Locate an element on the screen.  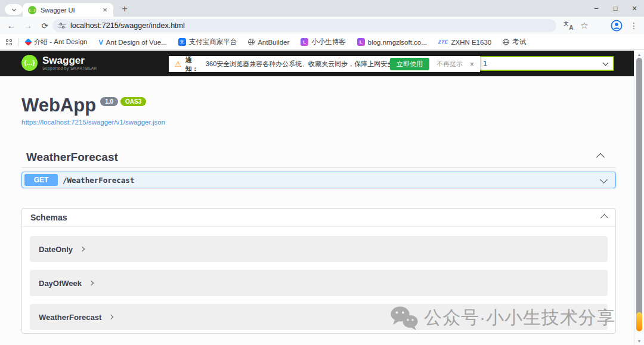
schemas-title: Schemas is located at coordinates (49, 217).